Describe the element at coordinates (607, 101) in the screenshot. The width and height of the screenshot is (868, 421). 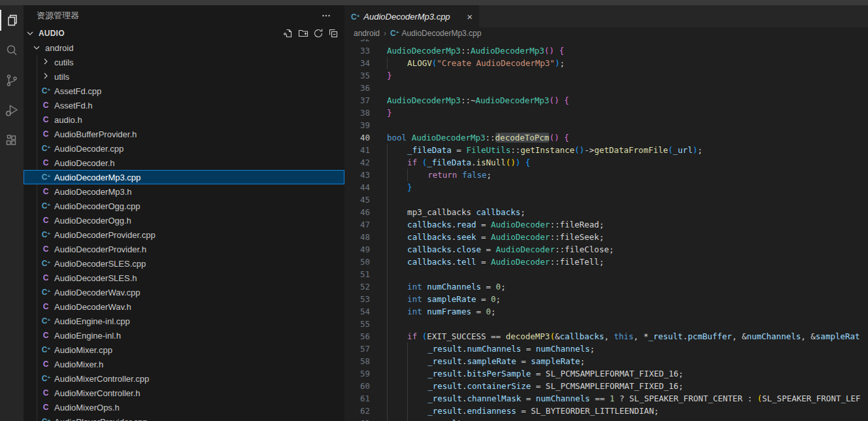
I see `code-line-37: 37AudioDecoderMp3::~AudioDecoderMp3() {` at that location.